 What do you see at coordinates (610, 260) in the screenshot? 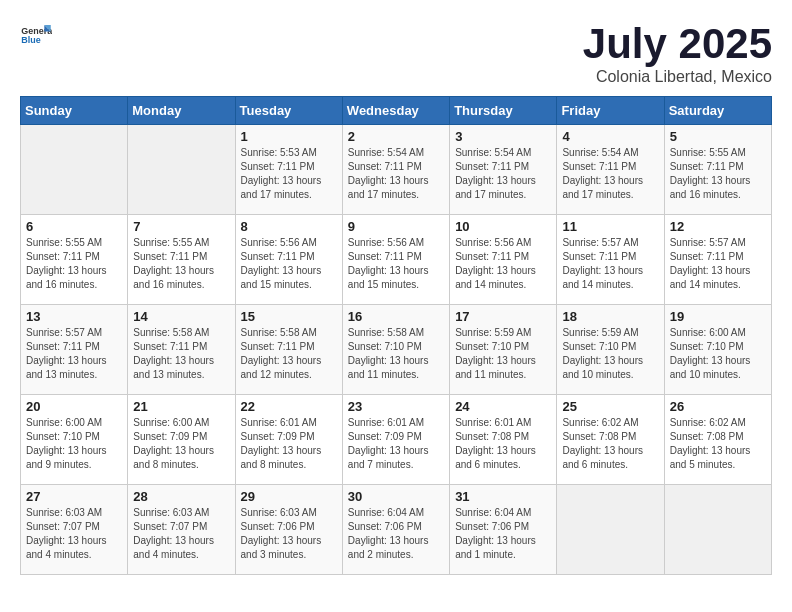
I see `day-cell: 11Sunrise: 5:57 AM Sunset: 7:11 PM Dayli…` at bounding box center [610, 260].